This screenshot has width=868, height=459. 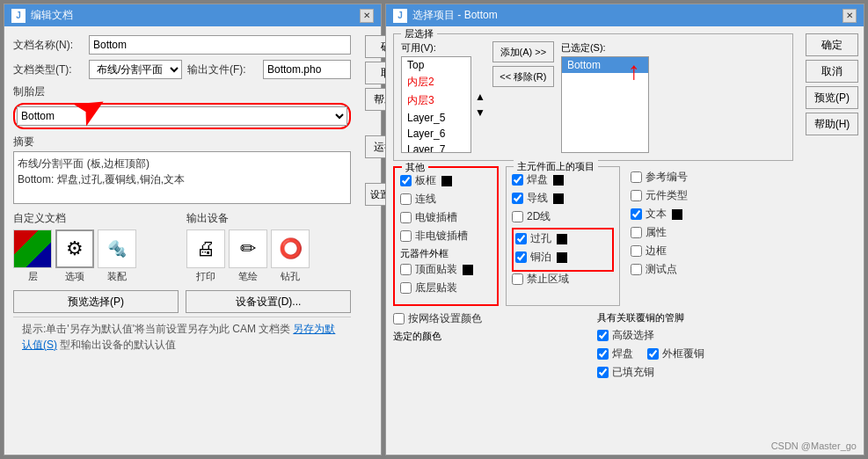 What do you see at coordinates (603, 336) in the screenshot?
I see `cb-advanced` at bounding box center [603, 336].